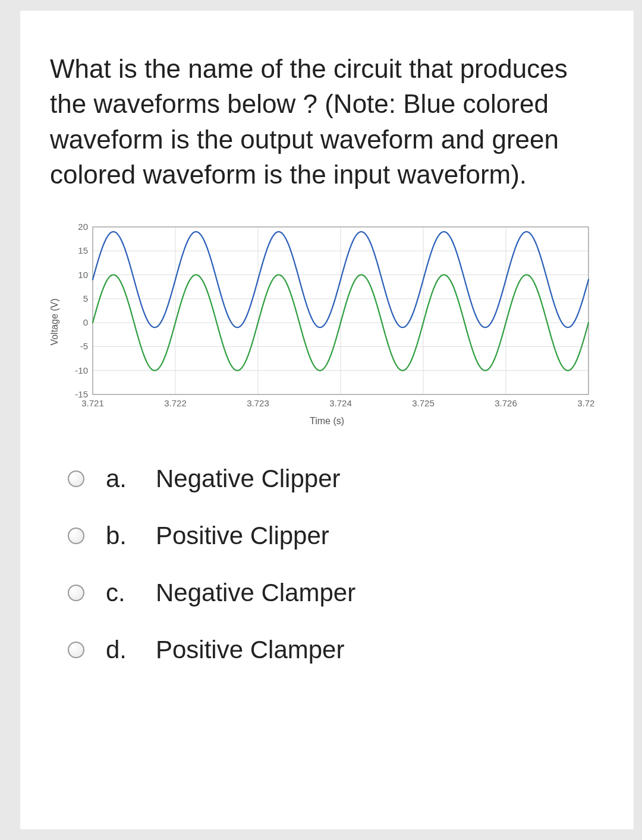 This screenshot has width=642, height=840. I want to click on svg-text: 10, so click(83, 274).